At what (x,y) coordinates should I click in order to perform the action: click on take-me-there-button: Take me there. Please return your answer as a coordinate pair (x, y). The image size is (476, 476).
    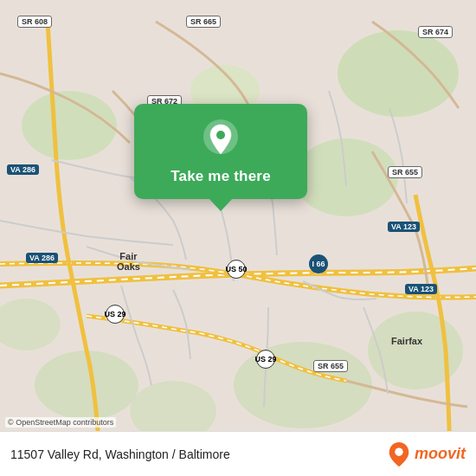
    Looking at the image, I should click on (221, 177).